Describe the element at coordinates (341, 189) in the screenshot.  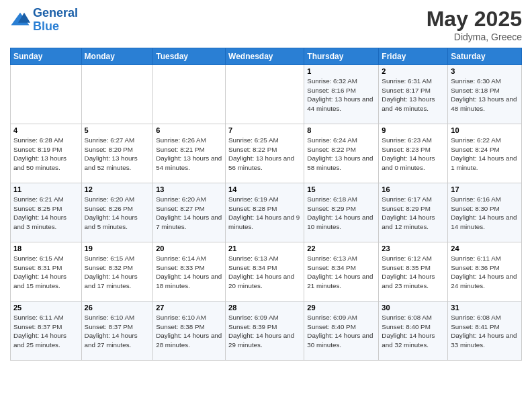
I see `day-number: 15` at that location.